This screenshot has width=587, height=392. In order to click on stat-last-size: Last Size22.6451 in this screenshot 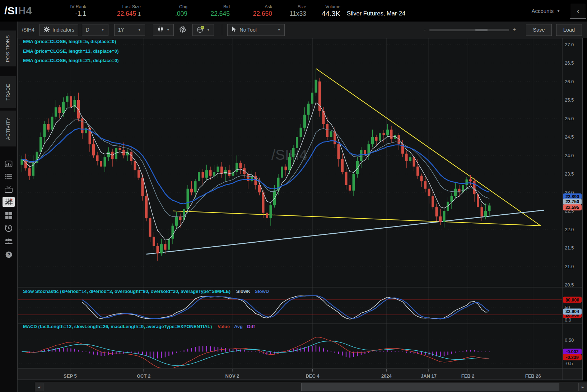, I will do `click(113, 11)`.